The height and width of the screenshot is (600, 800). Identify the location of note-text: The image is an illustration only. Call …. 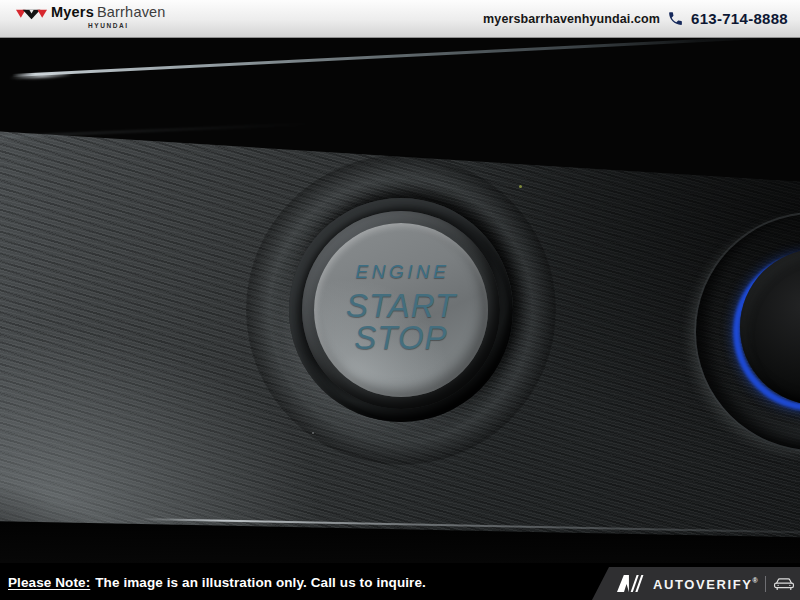
(260, 582).